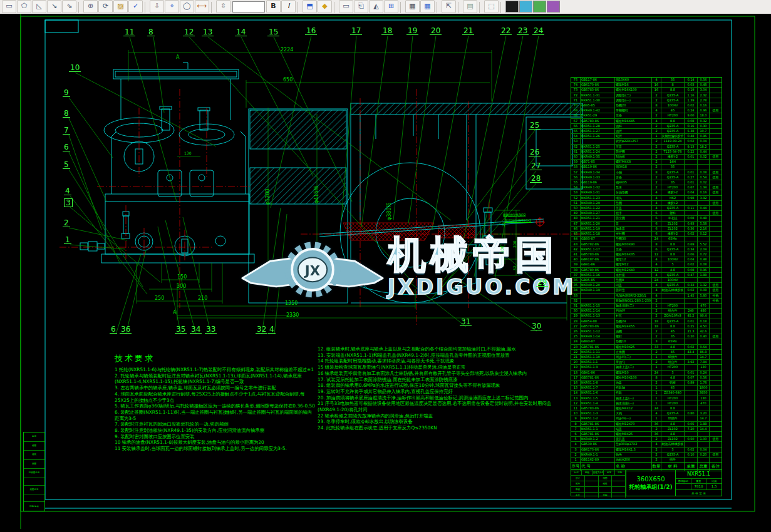  Describe the element at coordinates (634, 213) in the screenshot. I see `cell: 把手` at that location.